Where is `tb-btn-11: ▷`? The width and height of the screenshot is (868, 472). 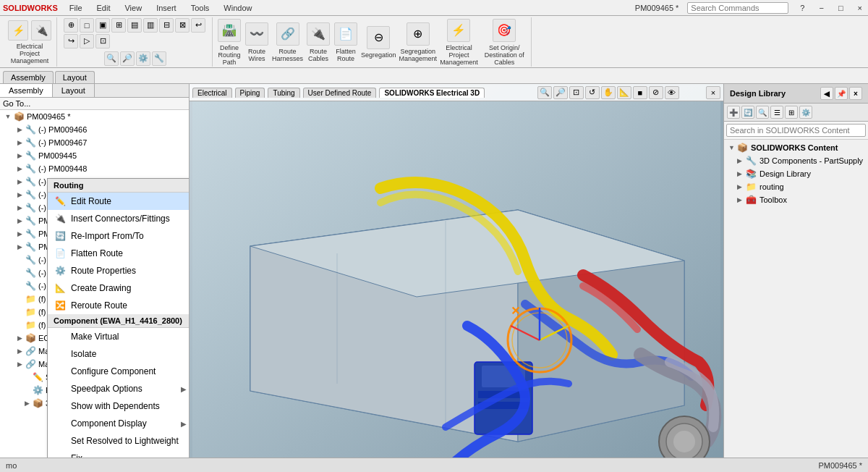 tb-btn-11: ▷ is located at coordinates (87, 41).